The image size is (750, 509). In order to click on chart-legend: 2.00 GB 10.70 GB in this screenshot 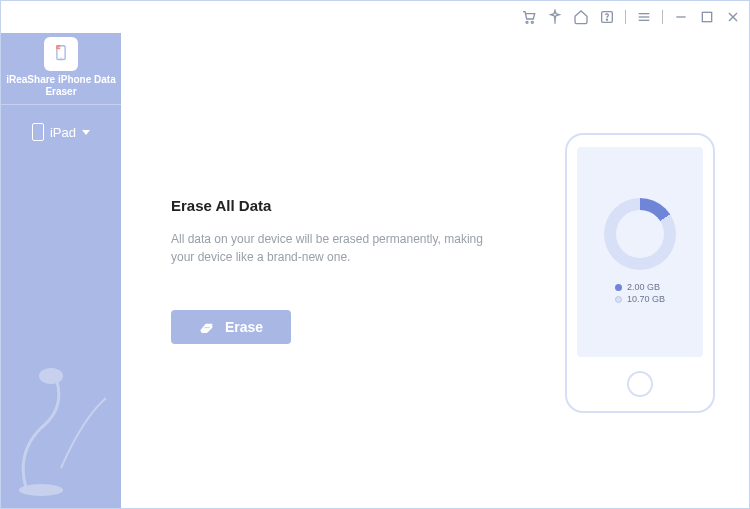, I will do `click(640, 293)`.